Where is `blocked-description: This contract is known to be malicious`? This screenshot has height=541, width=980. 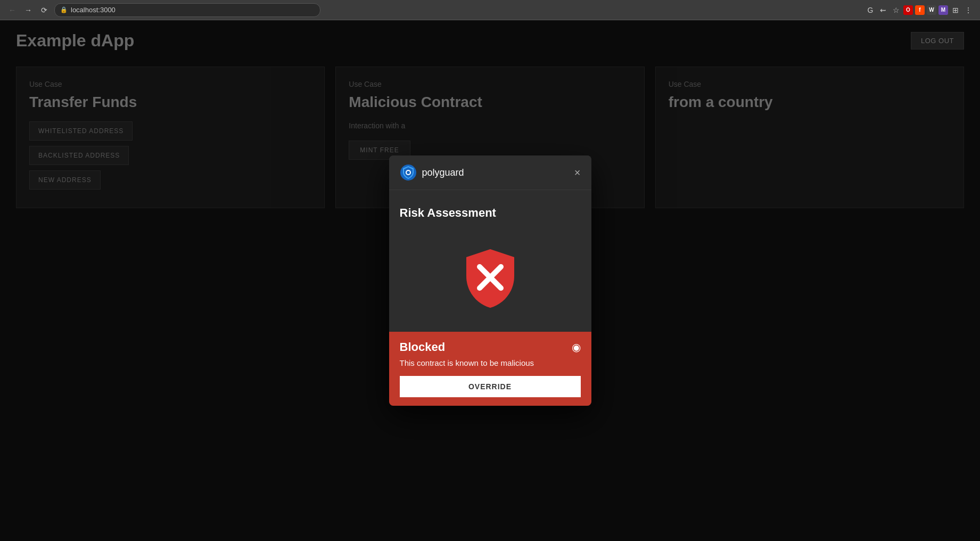 blocked-description: This contract is known to be malicious is located at coordinates (490, 363).